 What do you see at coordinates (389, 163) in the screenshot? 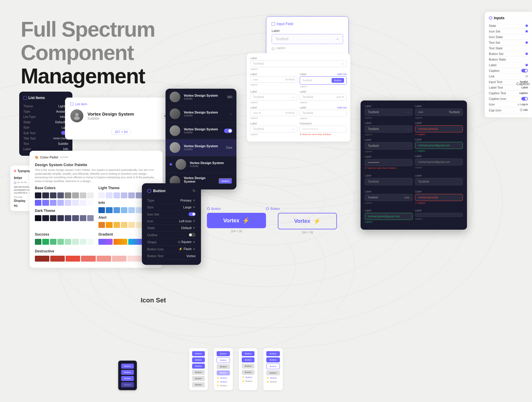
I see `dark-textfield: ••••••••••••` at bounding box center [389, 163].